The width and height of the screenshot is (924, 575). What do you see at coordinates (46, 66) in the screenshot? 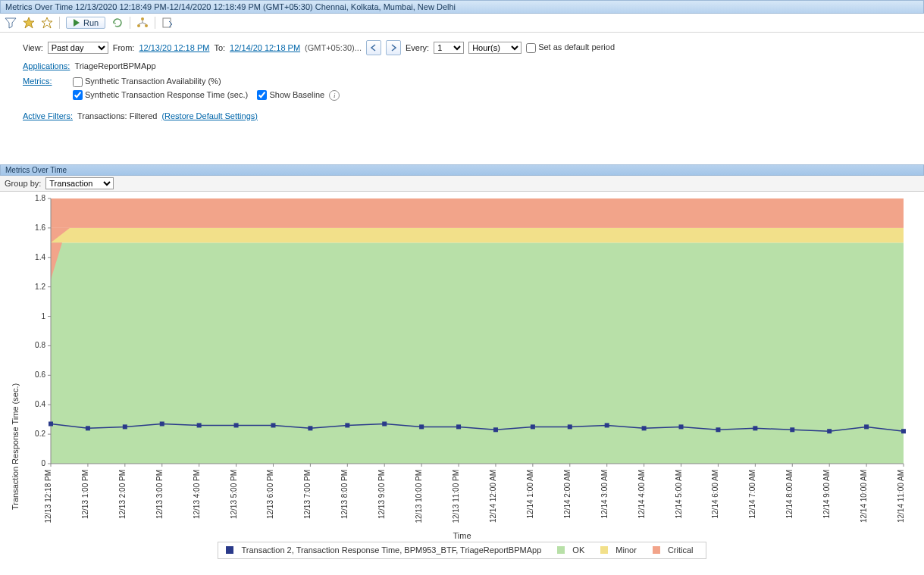
I see `applications-link: Applications:` at bounding box center [46, 66].